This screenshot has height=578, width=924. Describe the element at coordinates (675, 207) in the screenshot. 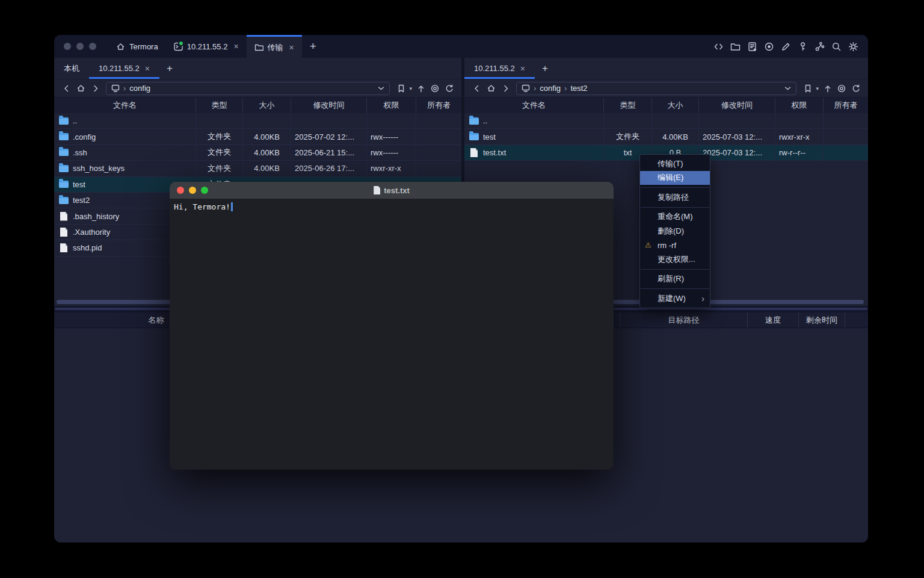

I see `menu-separator` at that location.